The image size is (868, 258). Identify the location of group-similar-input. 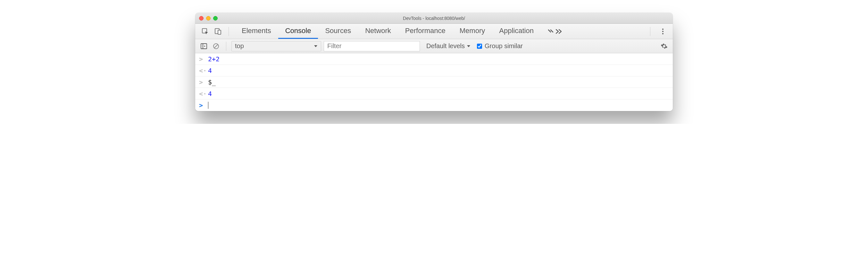
(479, 46).